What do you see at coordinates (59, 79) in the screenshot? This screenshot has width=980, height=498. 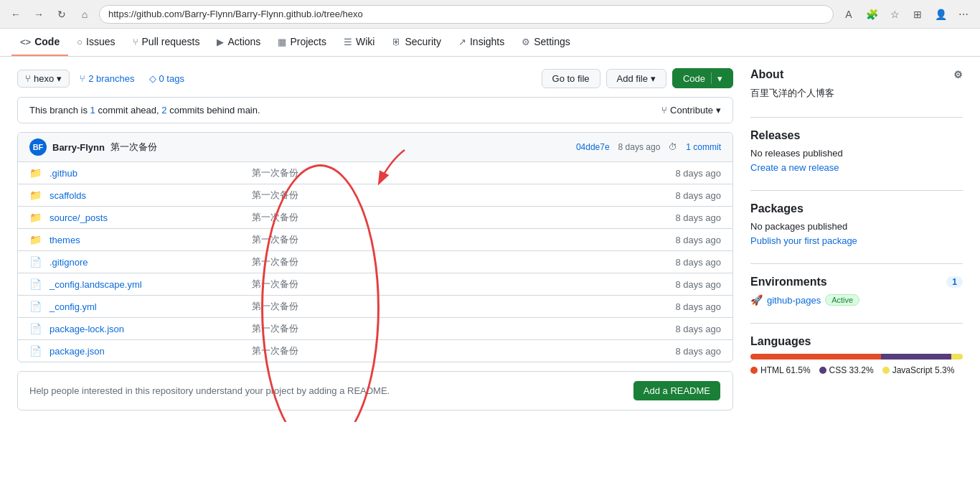 I see `branch-dropdown-icon: ▾` at bounding box center [59, 79].